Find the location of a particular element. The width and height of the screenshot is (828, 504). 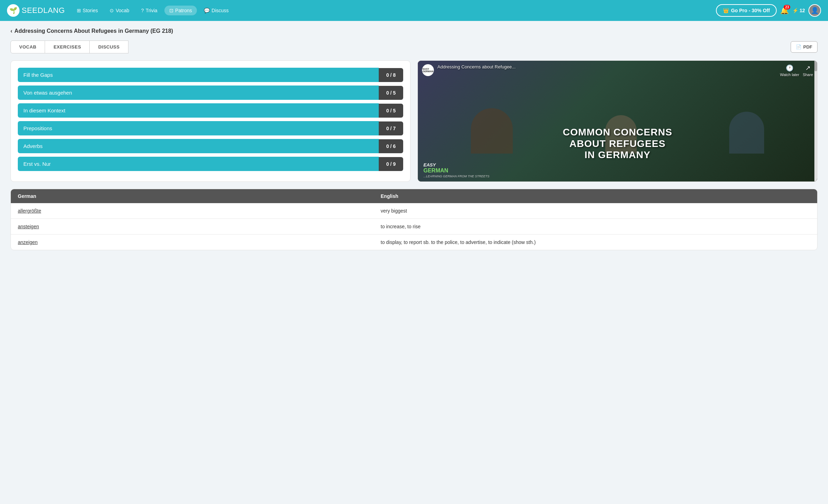

patrons-icon: ⊡ is located at coordinates (171, 10).